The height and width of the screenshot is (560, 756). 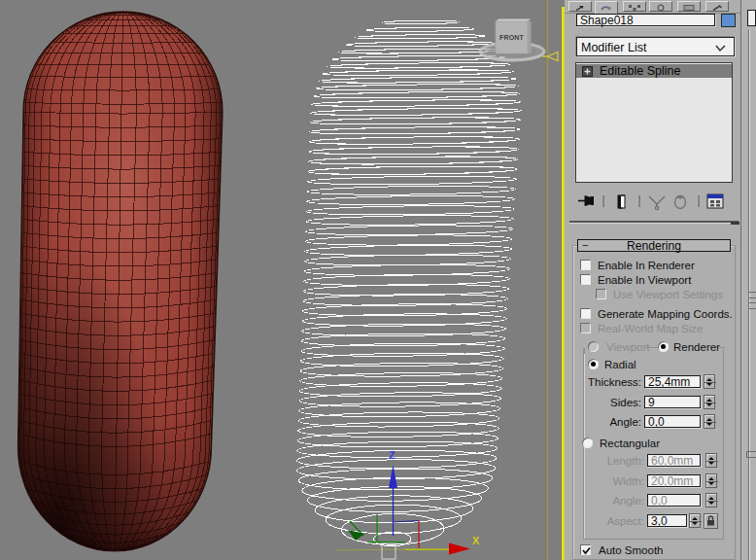 What do you see at coordinates (476, 541) in the screenshot?
I see `svg-text: X` at bounding box center [476, 541].